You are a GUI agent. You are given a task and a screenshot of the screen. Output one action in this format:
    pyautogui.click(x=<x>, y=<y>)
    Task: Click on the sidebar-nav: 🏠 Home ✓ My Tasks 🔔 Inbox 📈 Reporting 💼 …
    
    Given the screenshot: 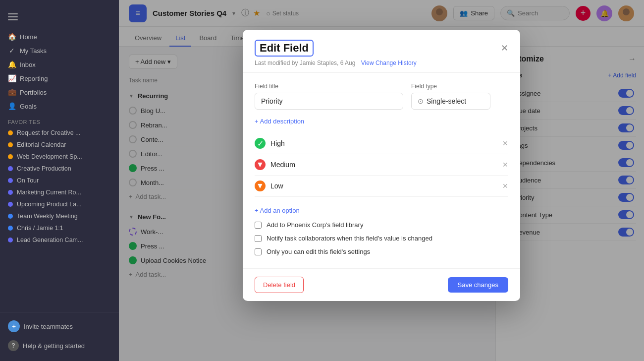 What is the action you would take?
    pyautogui.click(x=59, y=71)
    